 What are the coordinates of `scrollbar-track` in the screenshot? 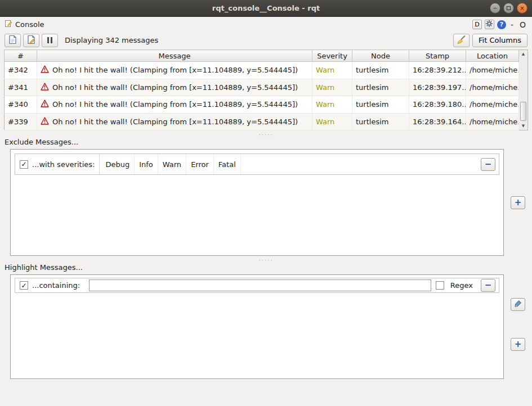 It's located at (524, 90).